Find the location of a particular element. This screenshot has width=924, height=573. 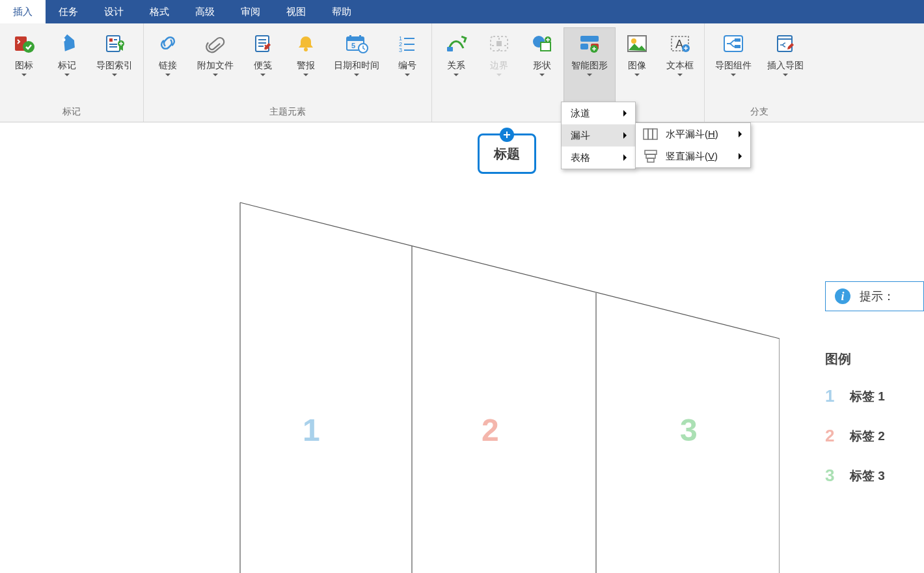

funnel-submenu: 水平漏斗(H) 竖直漏斗(V) is located at coordinates (693, 145).